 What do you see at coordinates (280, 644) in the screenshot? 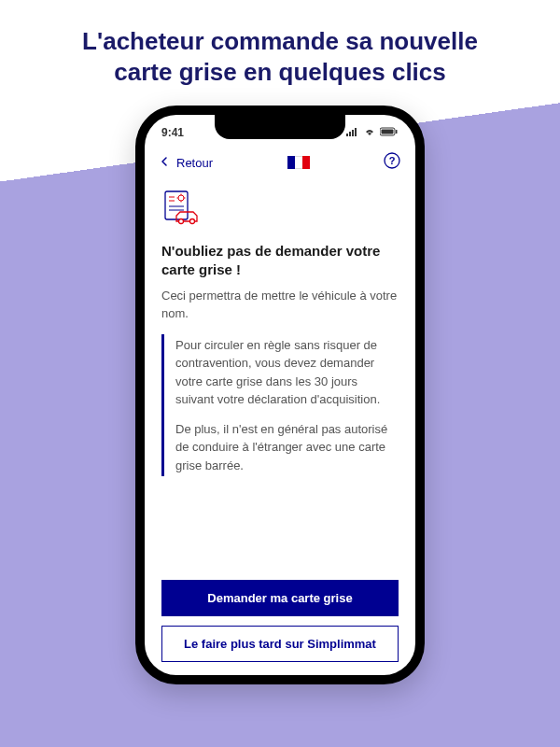
I see `later-button: Le faire plus tard sur Simplimmat` at bounding box center [280, 644].